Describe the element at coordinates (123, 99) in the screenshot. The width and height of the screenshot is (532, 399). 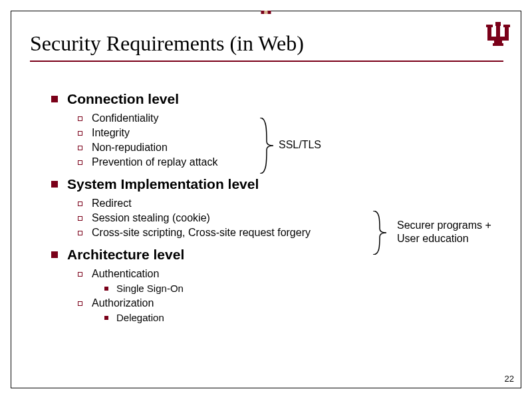
I see `heading-text: Connection level` at that location.